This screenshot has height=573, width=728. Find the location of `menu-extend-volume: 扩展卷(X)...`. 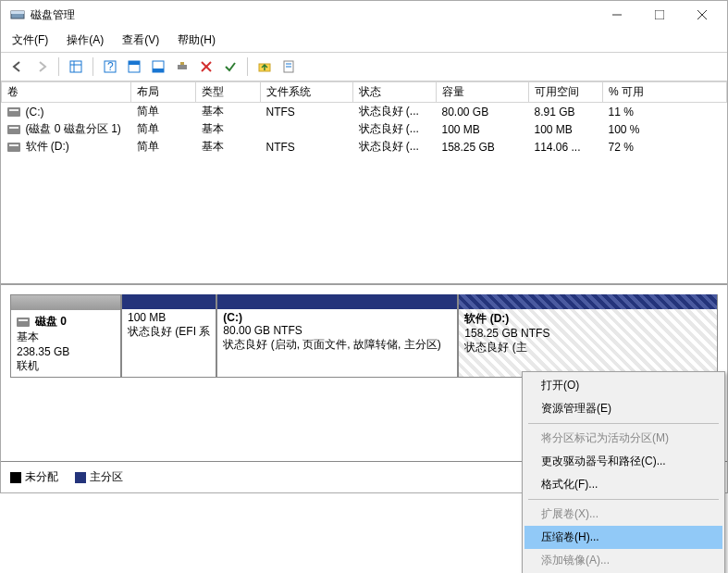

menu-extend-volume: 扩展卷(X)... is located at coordinates (623, 515).